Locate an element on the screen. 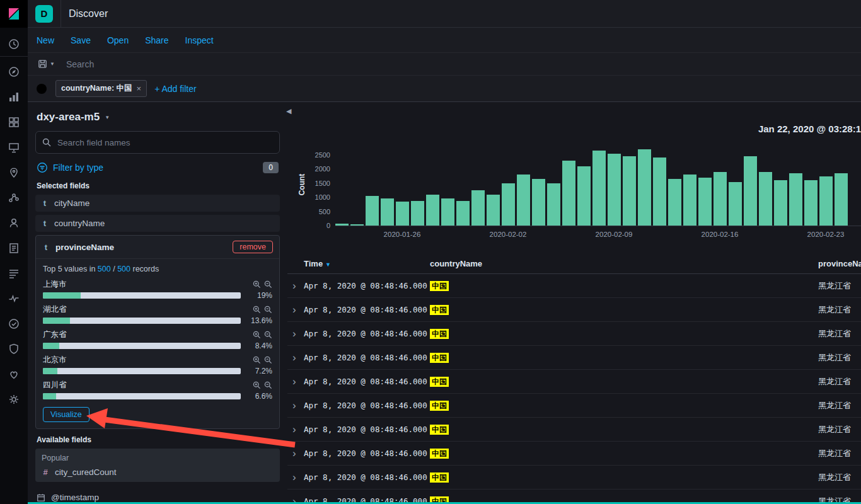  collapse-panel-icon: ◀ is located at coordinates (289, 111).